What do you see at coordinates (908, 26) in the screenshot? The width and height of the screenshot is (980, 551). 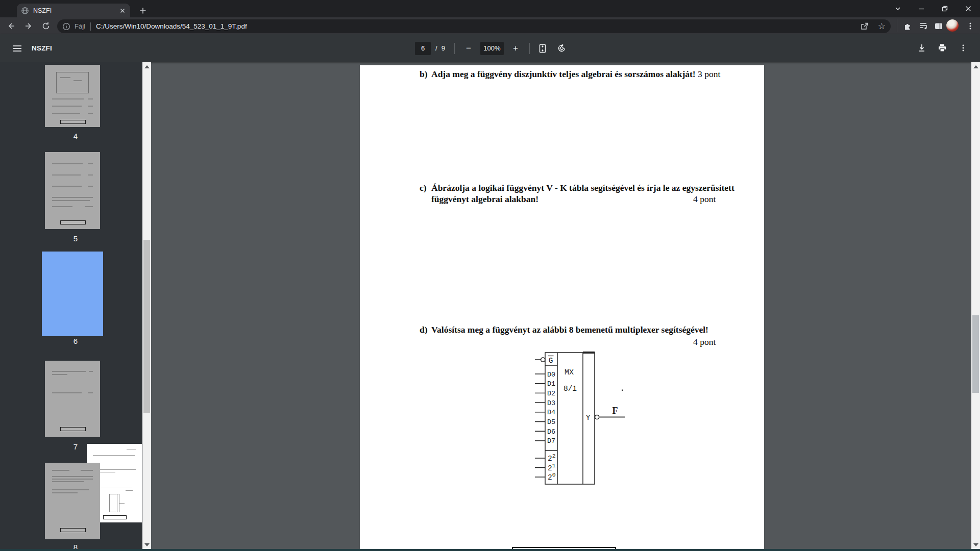 I see `extensions-puzzle-icon` at bounding box center [908, 26].